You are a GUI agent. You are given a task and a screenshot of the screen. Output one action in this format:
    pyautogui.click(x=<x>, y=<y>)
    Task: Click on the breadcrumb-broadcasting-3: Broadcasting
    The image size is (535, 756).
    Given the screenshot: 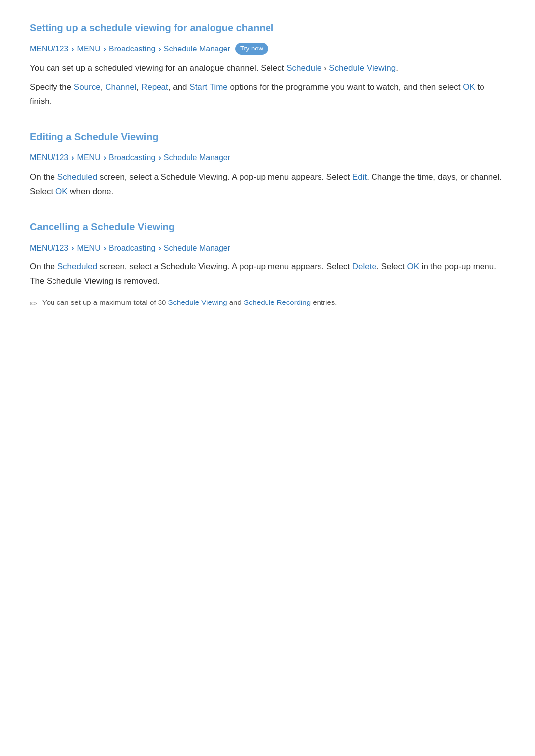 What is the action you would take?
    pyautogui.click(x=132, y=248)
    